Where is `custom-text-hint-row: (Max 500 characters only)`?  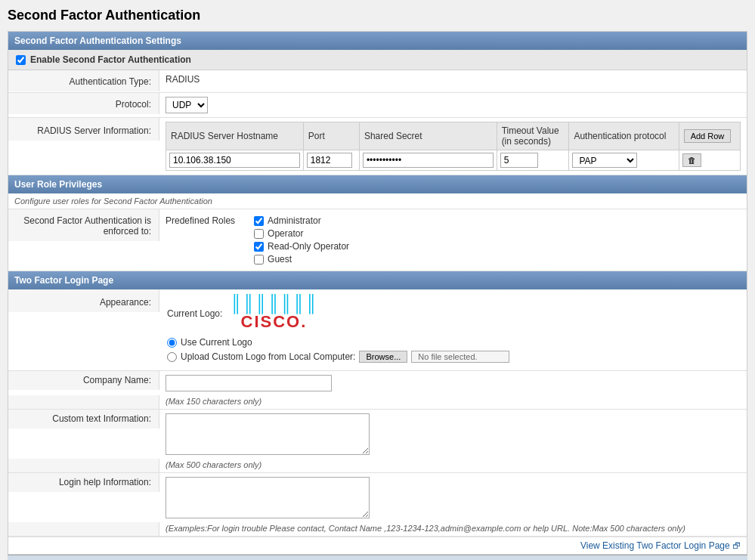
custom-text-hint-row: (Max 500 characters only) is located at coordinates (378, 466).